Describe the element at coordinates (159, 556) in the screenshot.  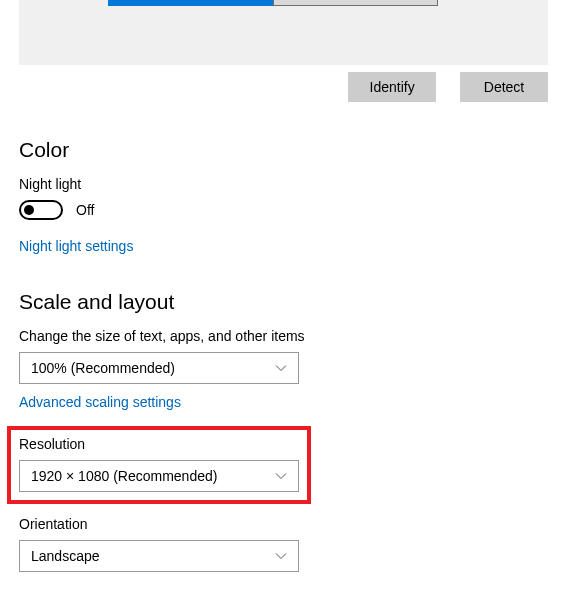
I see `orientation-dropdown: Landscape` at that location.